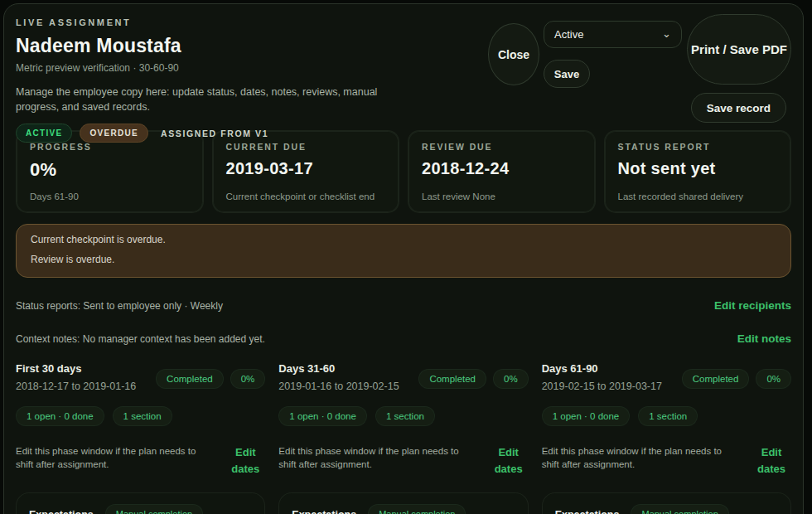  What do you see at coordinates (403, 503) in the screenshot?
I see `expectations-card-phase-2: Expectations Manual completion All requi…` at bounding box center [403, 503].